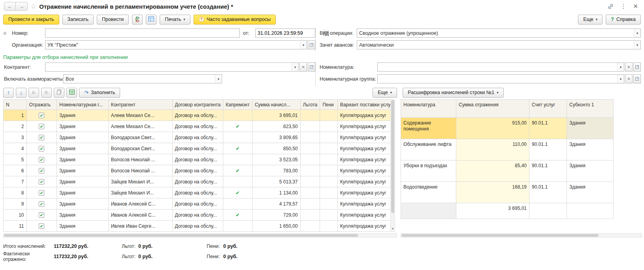 The width and height of the screenshot is (644, 270). What do you see at coordinates (15, 105) in the screenshot?
I see `column-header: N` at bounding box center [15, 105].